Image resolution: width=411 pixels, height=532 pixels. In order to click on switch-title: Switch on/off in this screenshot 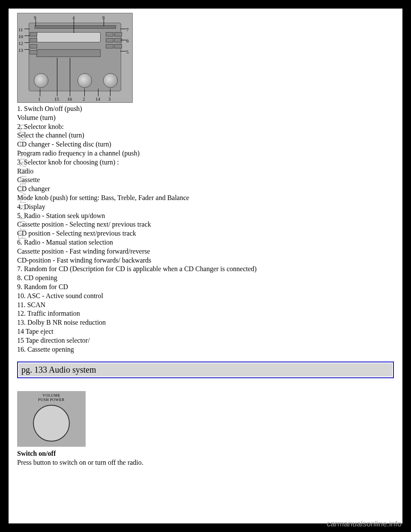, I will do `click(206, 454)`.